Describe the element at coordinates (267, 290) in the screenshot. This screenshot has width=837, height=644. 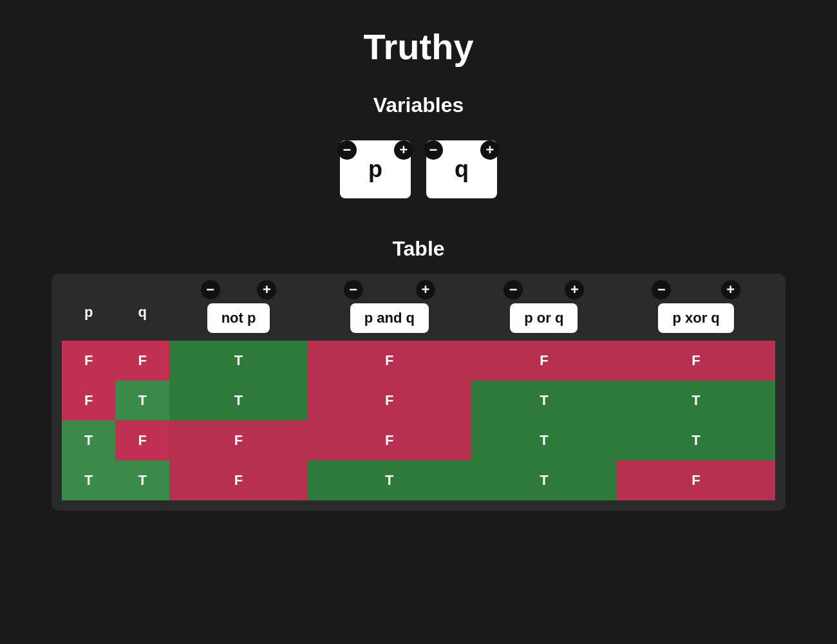
I see `formula-not-p-plus-button: +` at that location.